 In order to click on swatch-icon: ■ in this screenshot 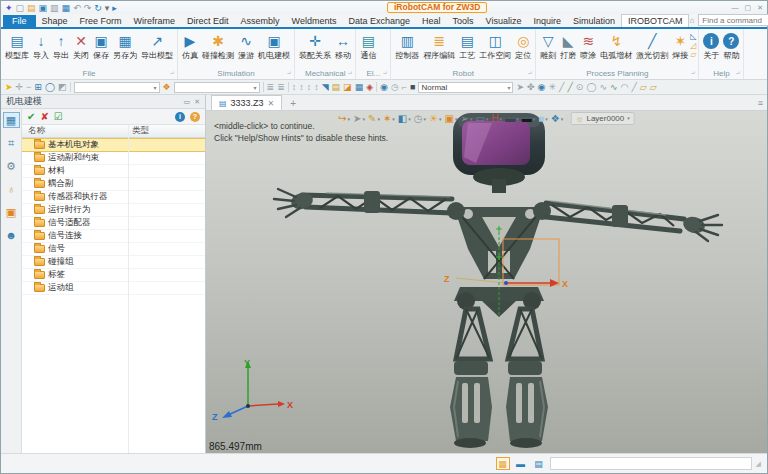, I will do `click(412, 87)`.